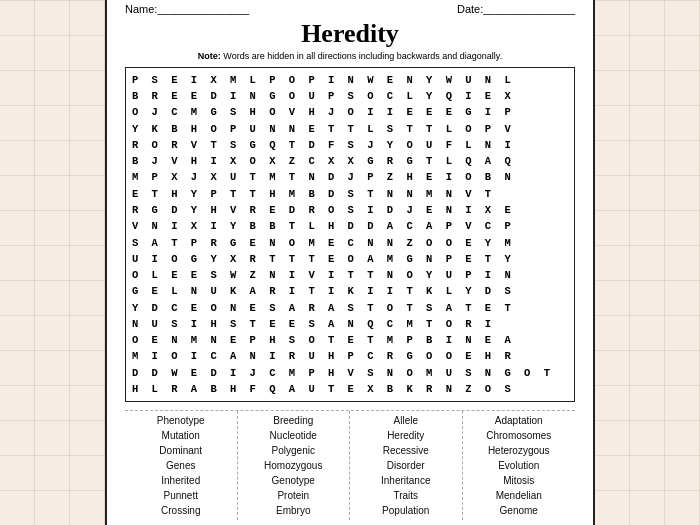  I want to click on word-item: Inherited, so click(180, 480).